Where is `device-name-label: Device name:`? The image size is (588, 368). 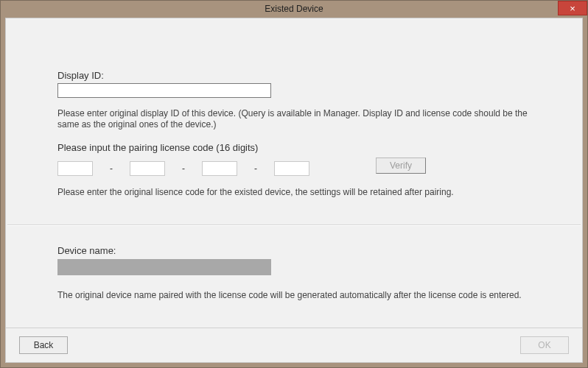 device-name-label: Device name: is located at coordinates (294, 250).